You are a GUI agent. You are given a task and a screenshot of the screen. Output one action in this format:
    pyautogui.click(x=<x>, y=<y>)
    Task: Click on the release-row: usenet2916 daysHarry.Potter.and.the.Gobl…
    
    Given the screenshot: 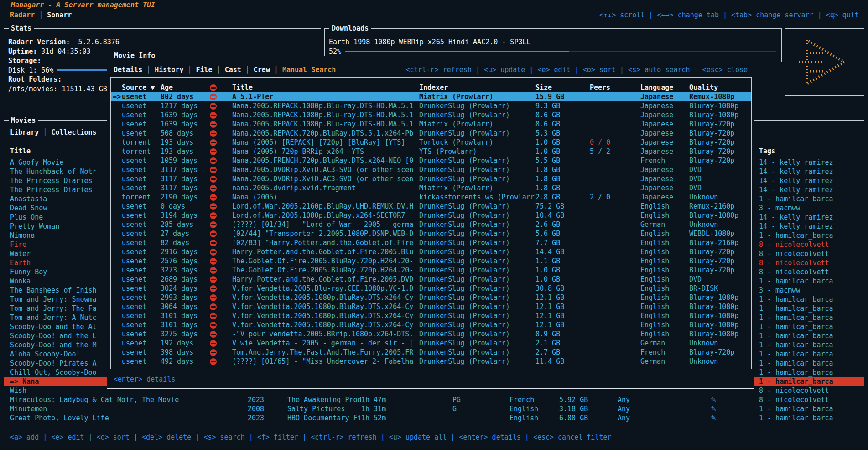 What is the action you would take?
    pyautogui.click(x=431, y=252)
    